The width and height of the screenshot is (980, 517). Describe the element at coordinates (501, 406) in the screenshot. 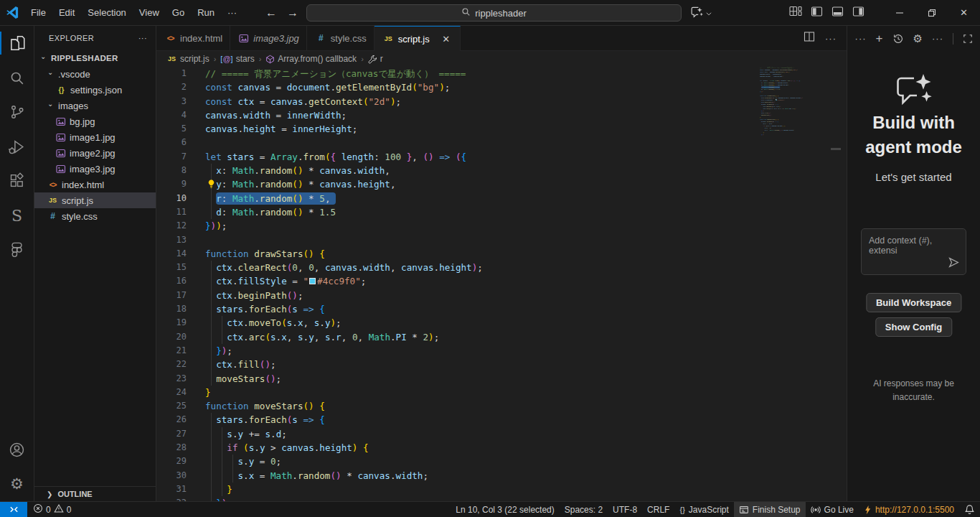

I see `code-line: 25function moveStars() {` at that location.